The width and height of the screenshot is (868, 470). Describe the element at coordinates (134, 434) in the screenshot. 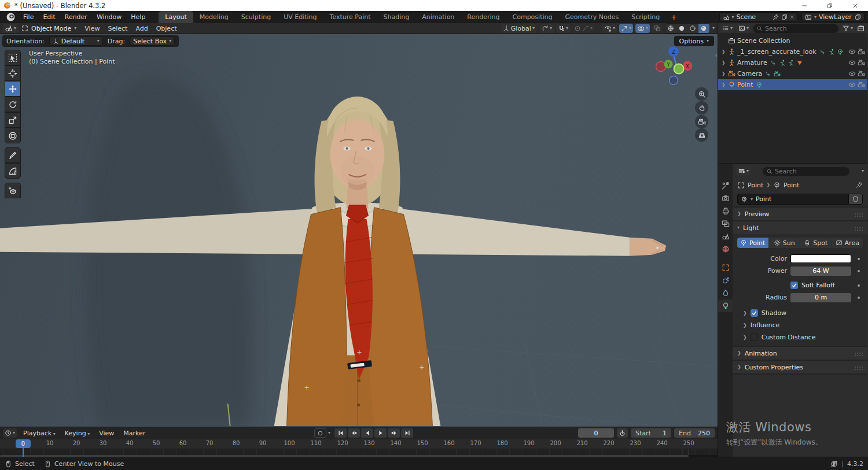

I see `timeline-menu-marker: Marker` at that location.